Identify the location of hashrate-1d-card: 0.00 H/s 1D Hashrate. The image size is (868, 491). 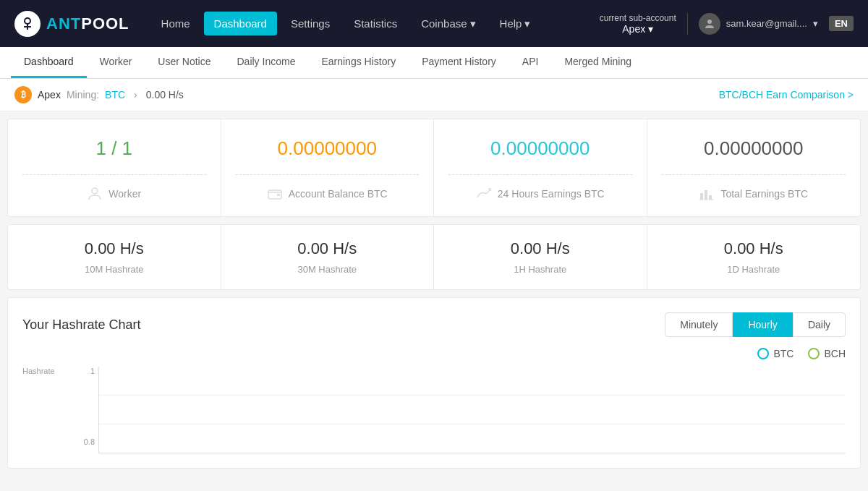
(754, 257).